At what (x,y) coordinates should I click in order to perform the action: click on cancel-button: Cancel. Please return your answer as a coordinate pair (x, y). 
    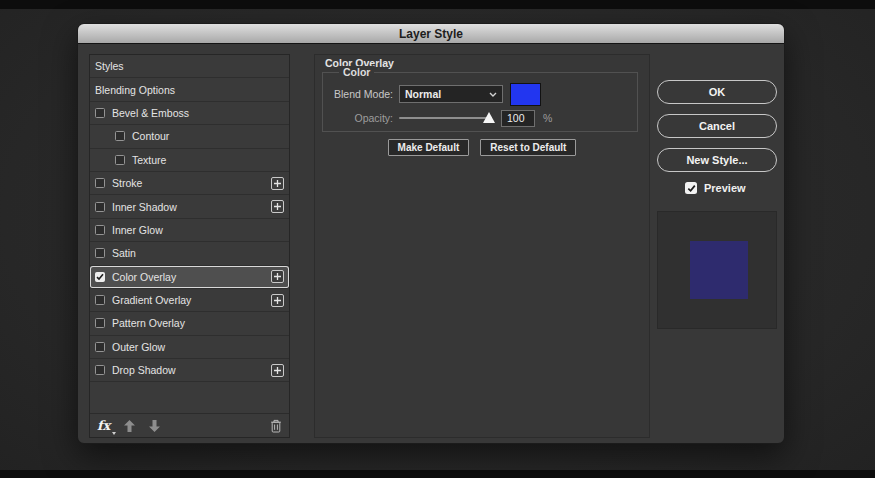
    Looking at the image, I should click on (717, 126).